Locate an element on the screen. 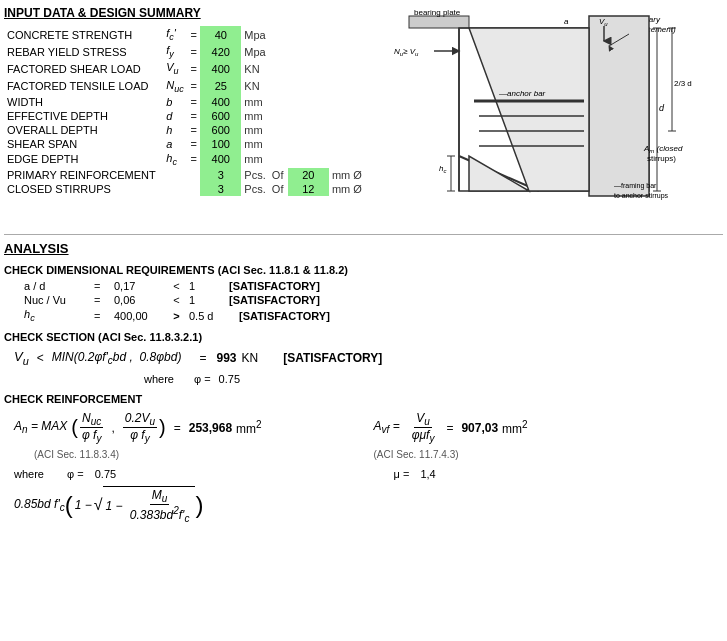 The image size is (727, 641). dim-val-1: 0,17 is located at coordinates (139, 286).